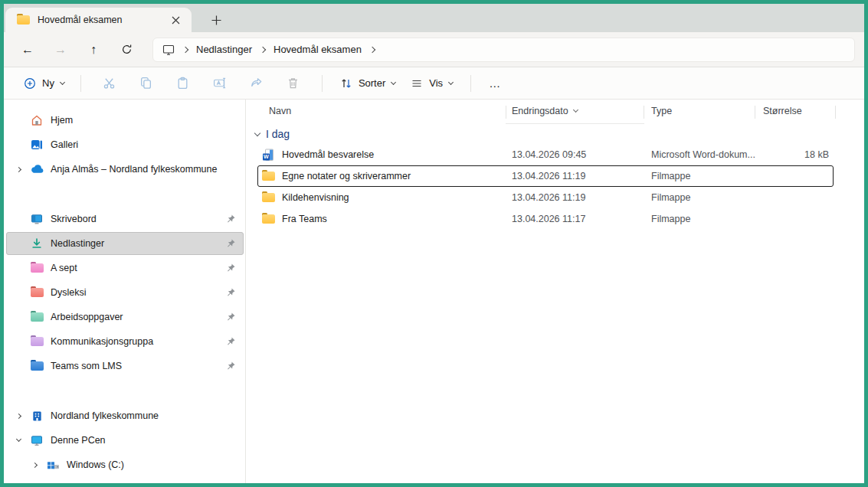 This screenshot has width=868, height=487. I want to click on sidebar-item-label: Teams som LMS, so click(138, 366).